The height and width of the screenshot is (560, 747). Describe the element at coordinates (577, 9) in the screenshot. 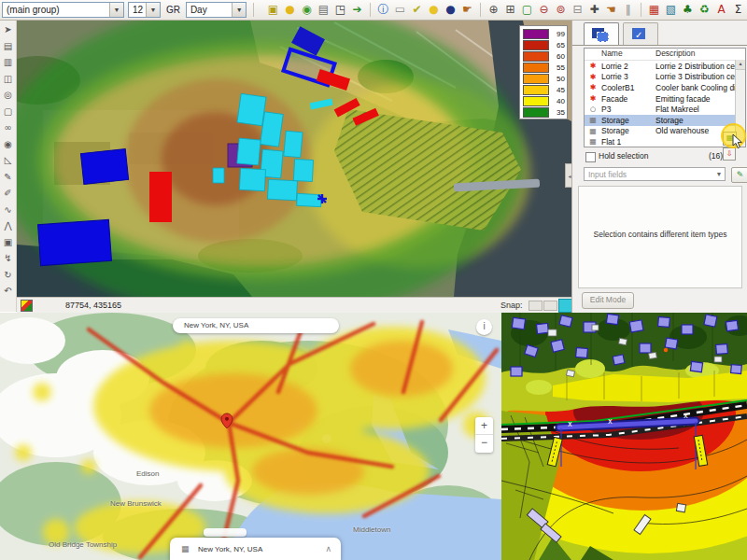

I see `dashed-frame-icon: ⊟` at that location.